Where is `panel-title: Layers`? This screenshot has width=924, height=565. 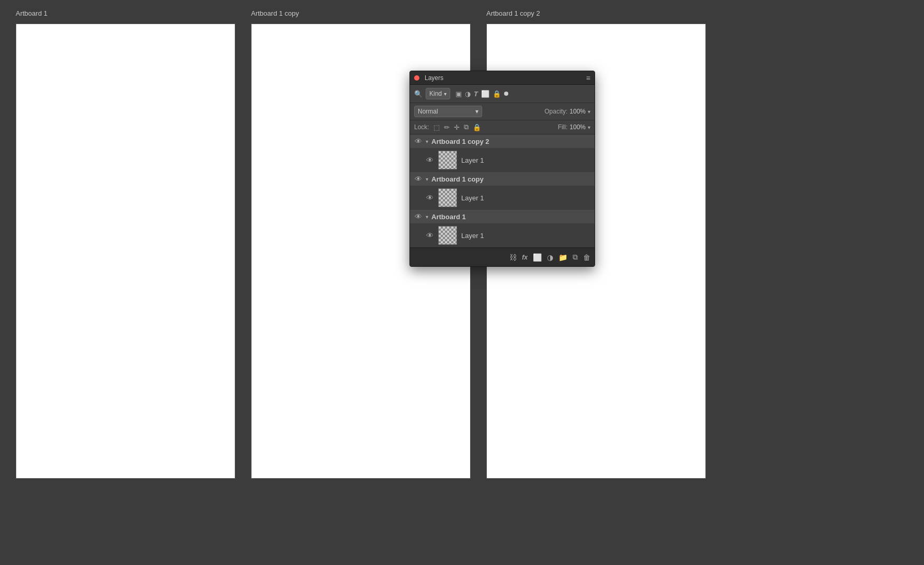
panel-title: Layers is located at coordinates (434, 78).